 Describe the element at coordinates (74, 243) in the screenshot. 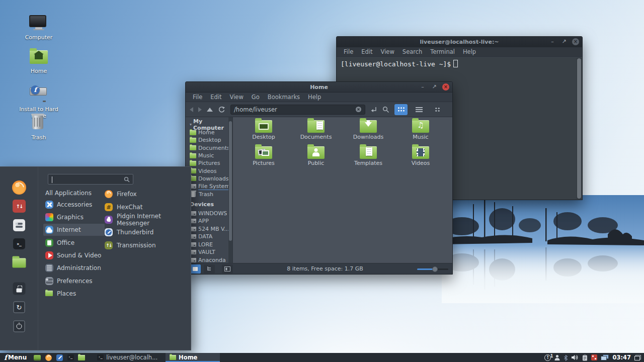

I see `category-office: Office` at that location.